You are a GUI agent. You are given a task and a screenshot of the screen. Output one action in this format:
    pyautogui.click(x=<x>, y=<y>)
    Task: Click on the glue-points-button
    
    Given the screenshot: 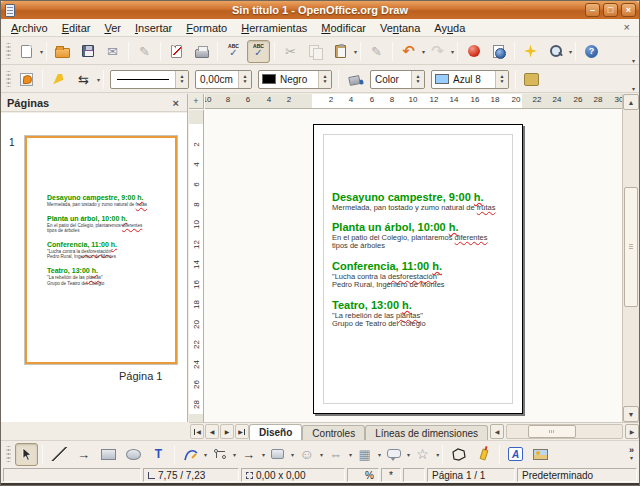 What is the action you would take?
    pyautogui.click(x=484, y=454)
    